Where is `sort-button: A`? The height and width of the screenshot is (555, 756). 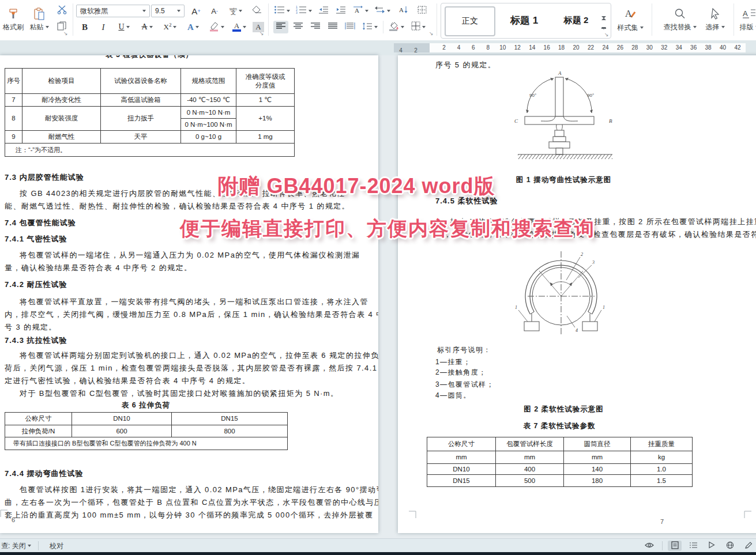 sort-button: A is located at coordinates (404, 11).